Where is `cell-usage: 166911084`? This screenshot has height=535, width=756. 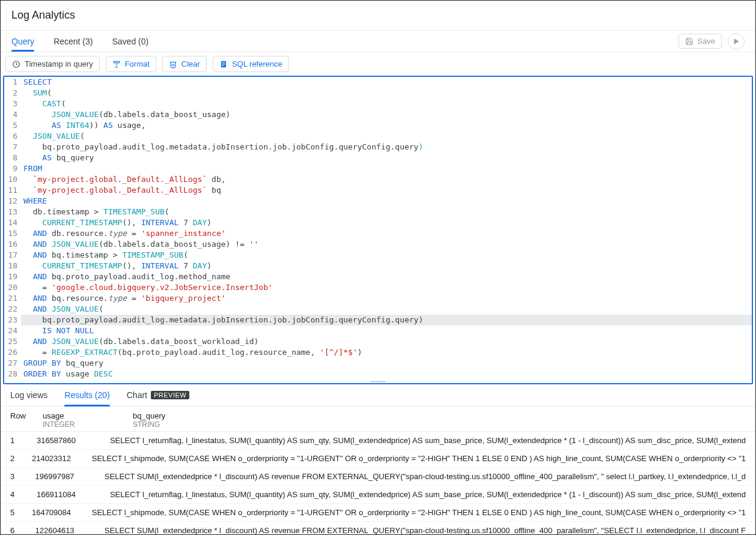
cell-usage: 166911084 is located at coordinates (73, 495).